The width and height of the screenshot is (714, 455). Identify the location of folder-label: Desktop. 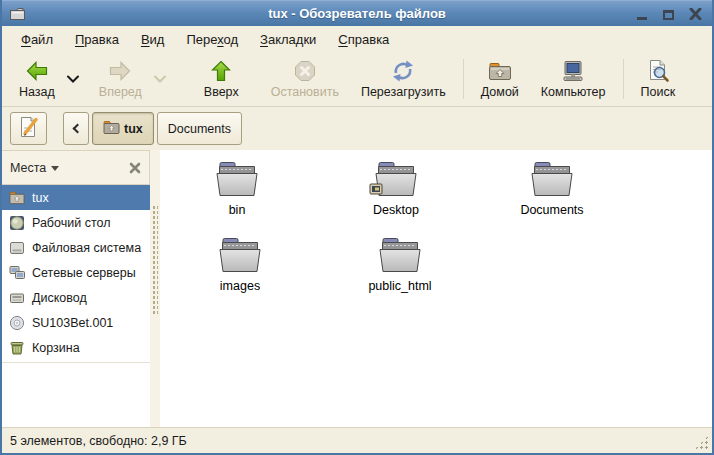
(396, 210).